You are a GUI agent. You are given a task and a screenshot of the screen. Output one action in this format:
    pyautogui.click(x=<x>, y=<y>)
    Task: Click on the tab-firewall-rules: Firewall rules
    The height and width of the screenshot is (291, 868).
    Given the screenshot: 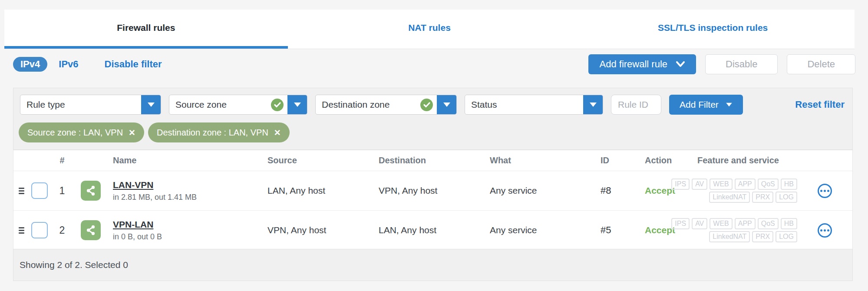 What is the action you would take?
    pyautogui.click(x=146, y=29)
    